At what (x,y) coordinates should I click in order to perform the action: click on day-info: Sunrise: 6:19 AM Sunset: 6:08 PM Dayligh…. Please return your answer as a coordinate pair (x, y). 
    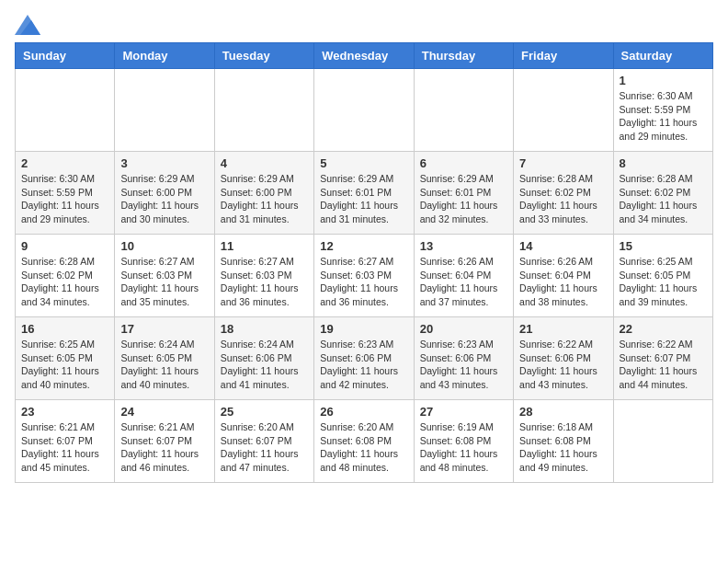
    Looking at the image, I should click on (463, 447).